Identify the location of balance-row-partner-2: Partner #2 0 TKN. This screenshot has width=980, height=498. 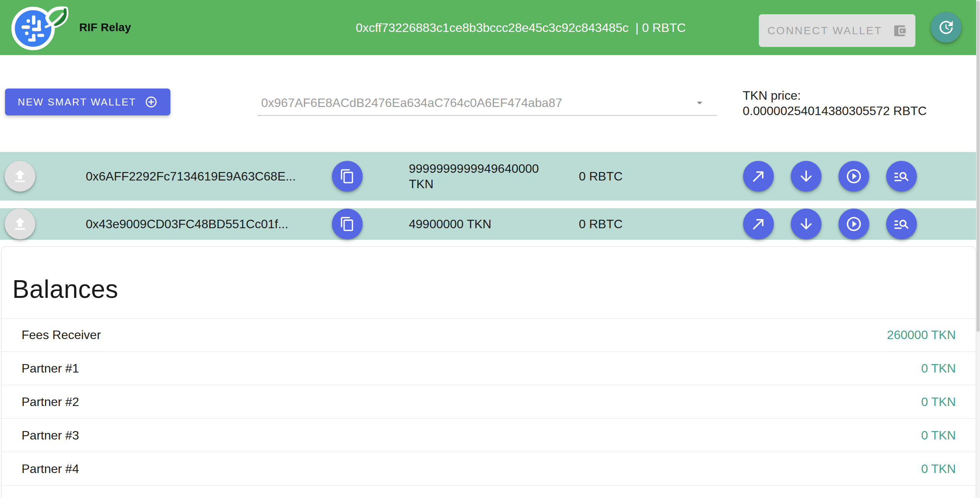
(488, 402).